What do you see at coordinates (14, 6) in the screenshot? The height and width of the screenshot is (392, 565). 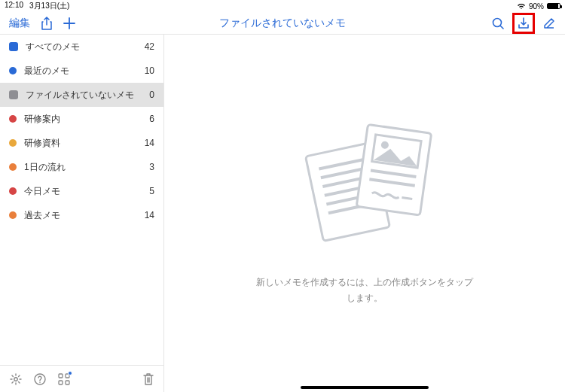 I see `status-time: 12:10` at bounding box center [14, 6].